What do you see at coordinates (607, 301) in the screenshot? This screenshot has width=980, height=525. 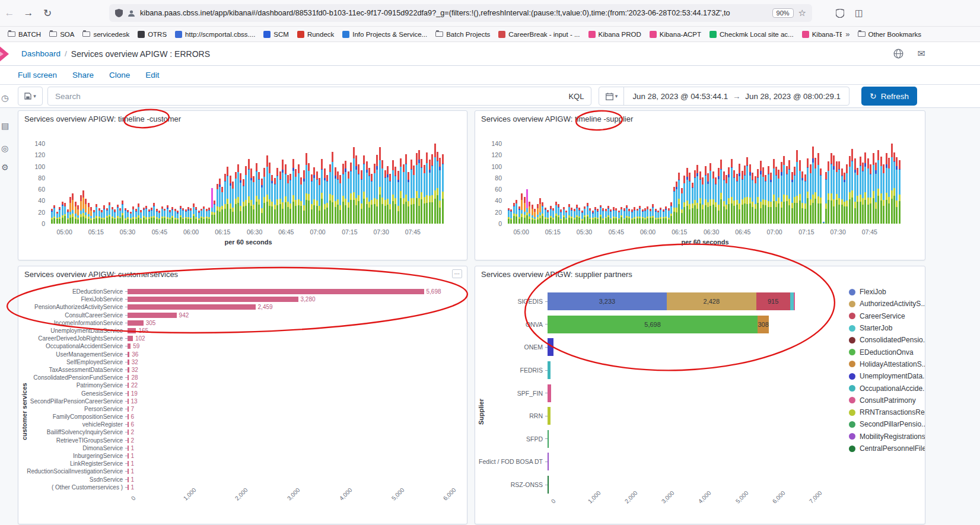 I see `bar-segment: 3,233` at bounding box center [607, 301].